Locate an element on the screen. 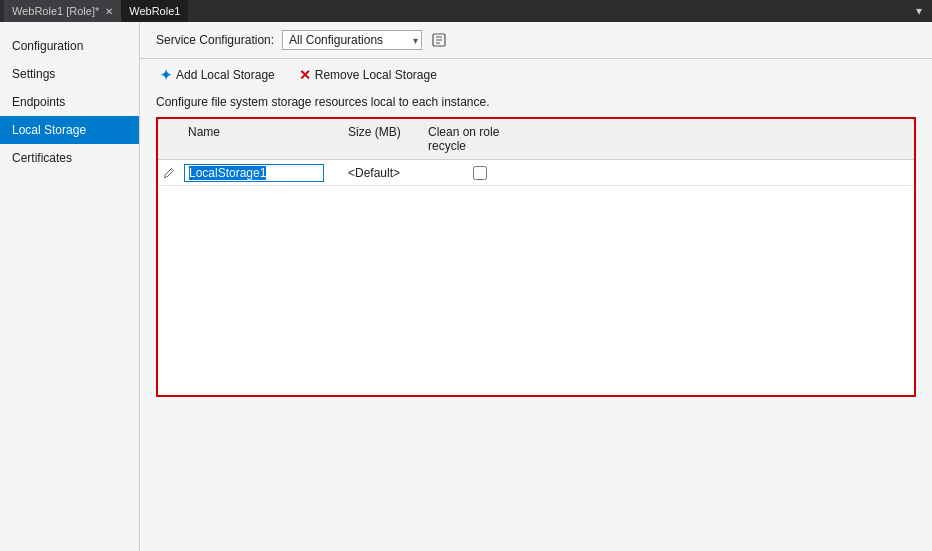  service-config-label: Service Configuration: is located at coordinates (215, 40).